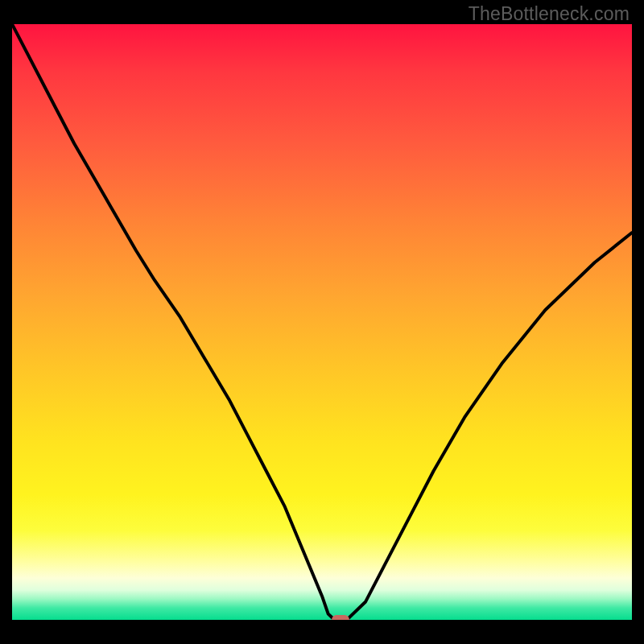 The width and height of the screenshot is (644, 644). Describe the element at coordinates (322, 632) in the screenshot. I see `bottom-frame-bar` at that location.